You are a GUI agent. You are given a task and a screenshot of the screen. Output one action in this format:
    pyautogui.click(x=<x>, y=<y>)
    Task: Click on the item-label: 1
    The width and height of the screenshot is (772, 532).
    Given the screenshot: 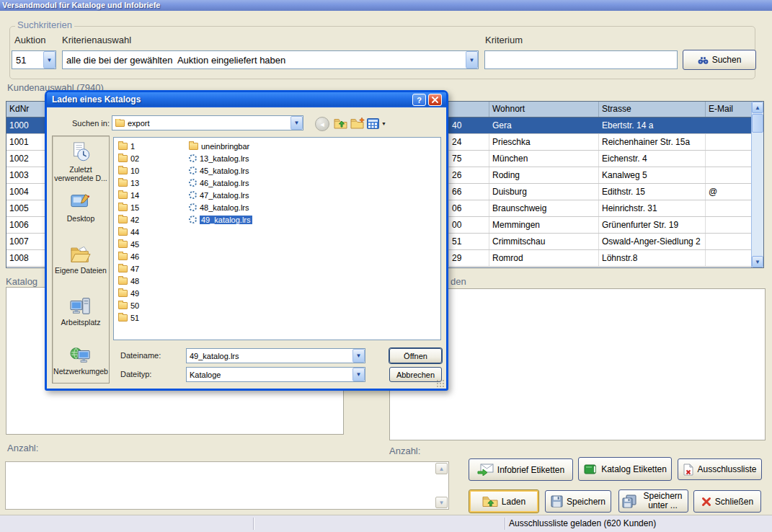 What is the action you would take?
    pyautogui.click(x=133, y=146)
    